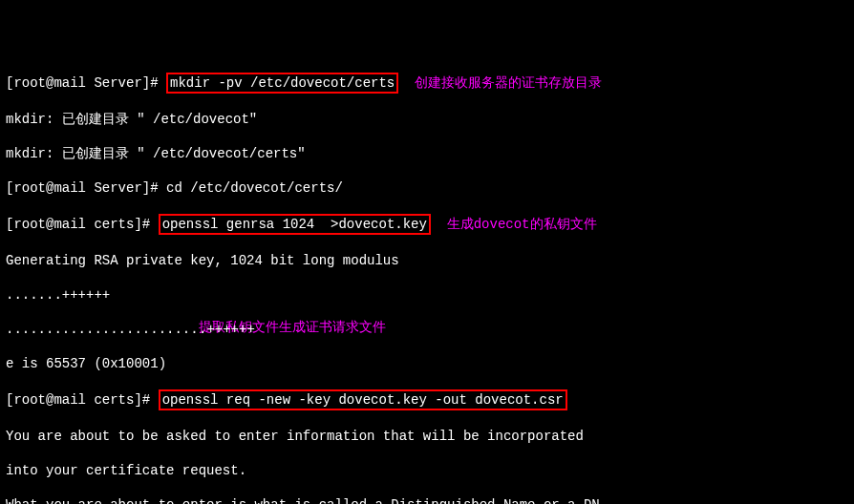 The width and height of the screenshot is (854, 504). Describe the element at coordinates (86, 83) in the screenshot. I see `prompt-1: [root@mail Server]#` at that location.